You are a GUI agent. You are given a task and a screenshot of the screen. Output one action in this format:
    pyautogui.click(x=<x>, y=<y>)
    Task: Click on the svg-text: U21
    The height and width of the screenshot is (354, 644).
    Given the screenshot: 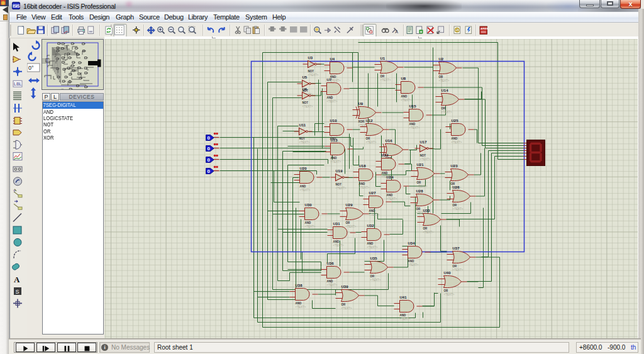 What is the action you would take?
    pyautogui.click(x=421, y=165)
    